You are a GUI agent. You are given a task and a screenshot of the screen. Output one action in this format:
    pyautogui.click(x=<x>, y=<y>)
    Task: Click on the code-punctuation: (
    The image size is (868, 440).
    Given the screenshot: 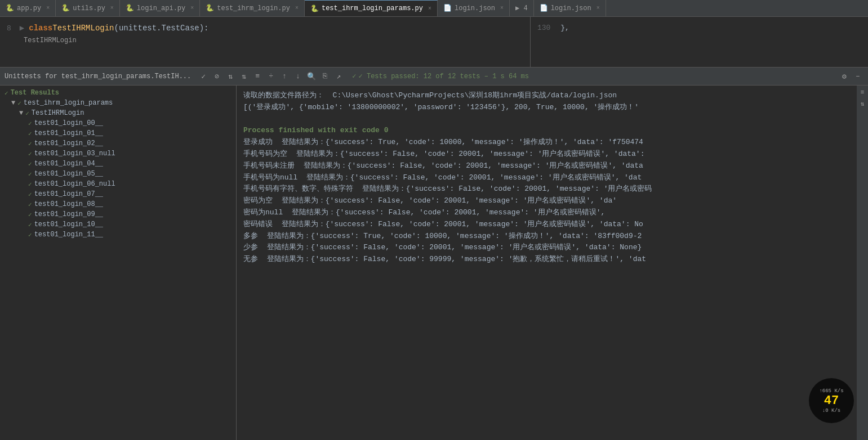 What is the action you would take?
    pyautogui.click(x=116, y=28)
    